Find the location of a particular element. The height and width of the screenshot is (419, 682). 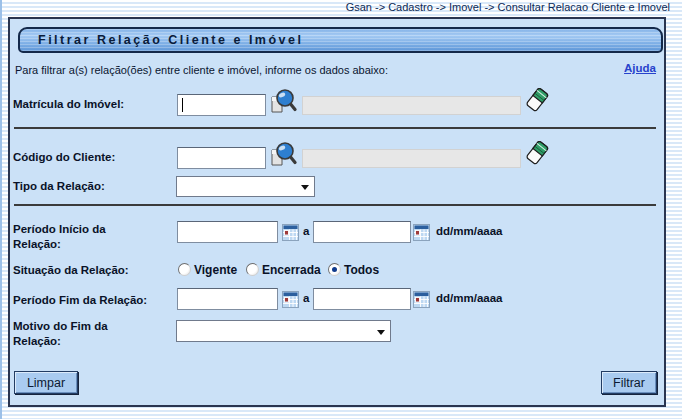

matricula-search-button is located at coordinates (283, 101).